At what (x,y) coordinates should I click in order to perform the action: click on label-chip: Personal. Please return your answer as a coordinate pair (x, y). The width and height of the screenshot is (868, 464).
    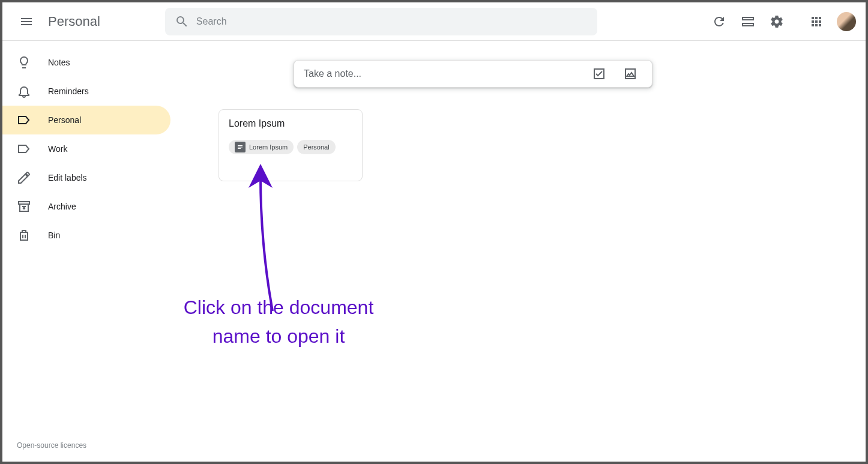
    Looking at the image, I should click on (316, 147).